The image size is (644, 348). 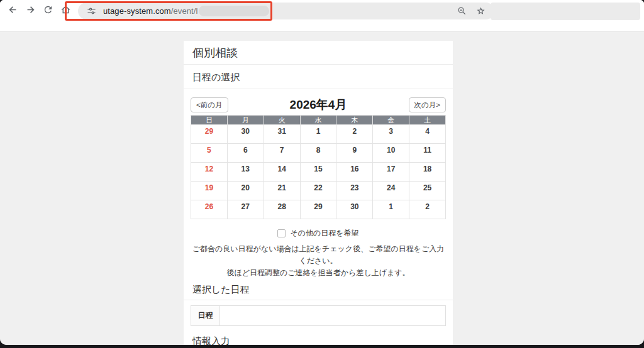 What do you see at coordinates (318, 53) in the screenshot?
I see `page-title: 個別相談` at bounding box center [318, 53].